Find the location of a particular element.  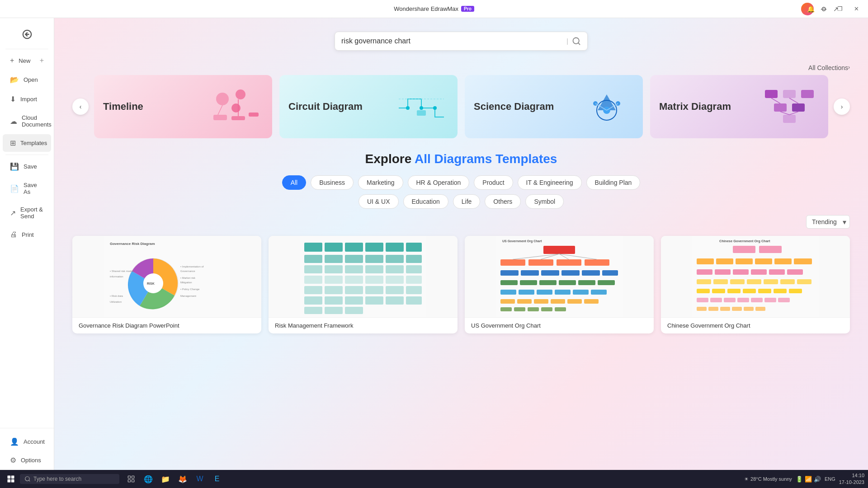

sidebar-item-label-open: Open is located at coordinates (31, 80).